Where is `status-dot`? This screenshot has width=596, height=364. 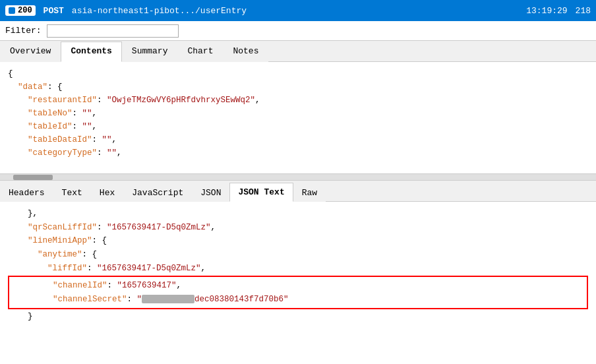
status-dot is located at coordinates (12, 11).